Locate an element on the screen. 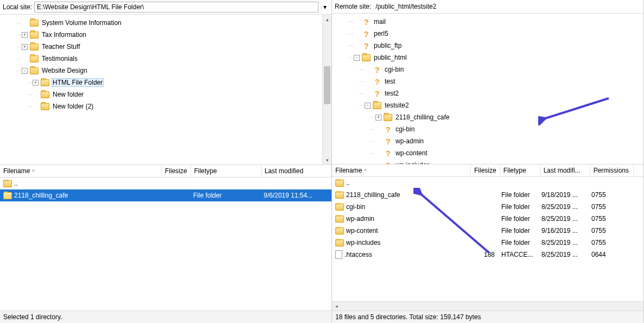  tree-item-label: HTML File Folder is located at coordinates (78, 83).